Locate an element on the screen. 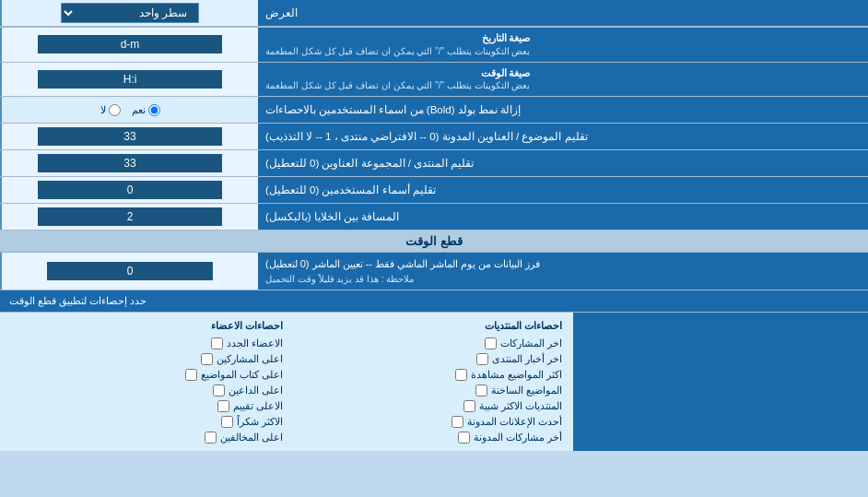 This screenshot has height=497, width=868. time-cut-section-header: قطع الوقت is located at coordinates (434, 242).